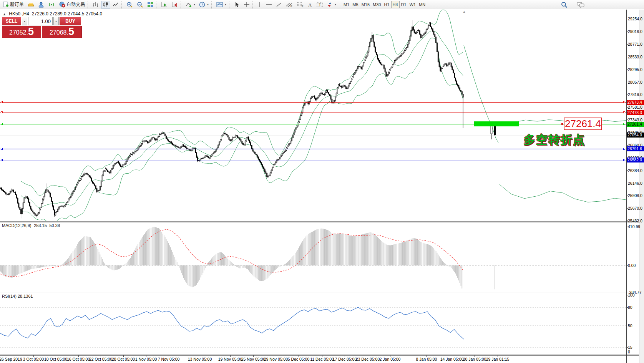  I want to click on crosshair-button, so click(247, 5).